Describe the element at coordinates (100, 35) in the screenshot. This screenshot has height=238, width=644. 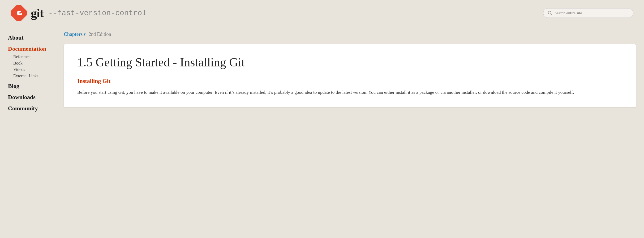
I see `edition-text: 2nd Edition` at that location.